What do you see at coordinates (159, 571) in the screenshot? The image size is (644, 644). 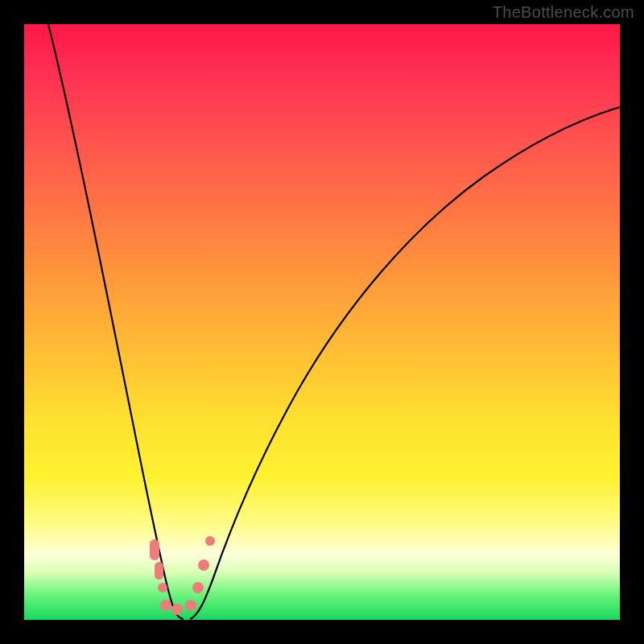 I see `marker-pill-left-lower` at bounding box center [159, 571].